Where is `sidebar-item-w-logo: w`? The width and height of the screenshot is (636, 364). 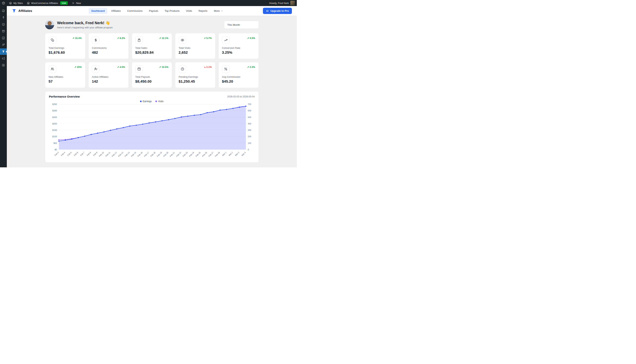 sidebar-item-w-logo: w is located at coordinates (4, 24).